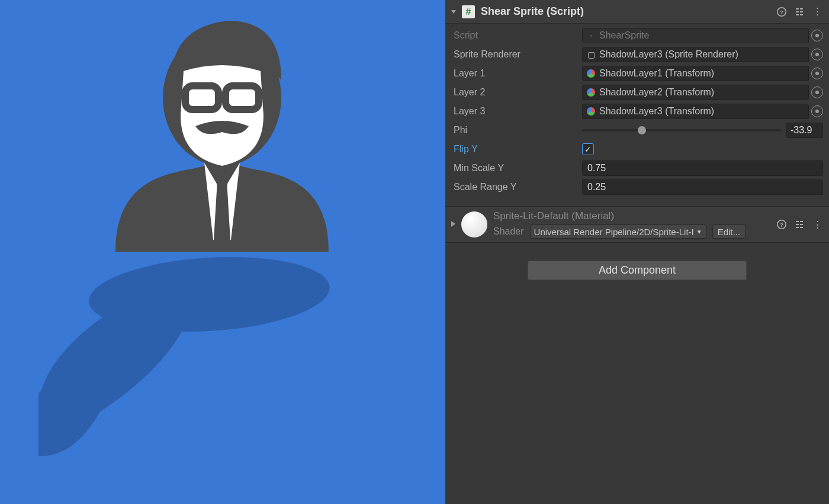 Image resolution: width=829 pixels, height=504 pixels. I want to click on script-icon: #, so click(468, 12).